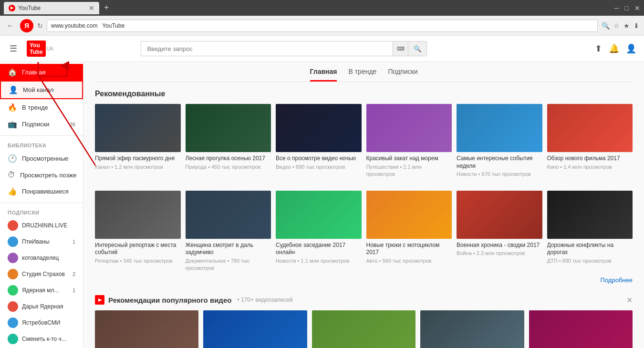 Image resolution: width=644 pixels, height=348 pixels. What do you see at coordinates (364, 329) in the screenshot?
I see `video-card-15: Стрельба из пулемёта на позиции Военные …` at bounding box center [364, 329].